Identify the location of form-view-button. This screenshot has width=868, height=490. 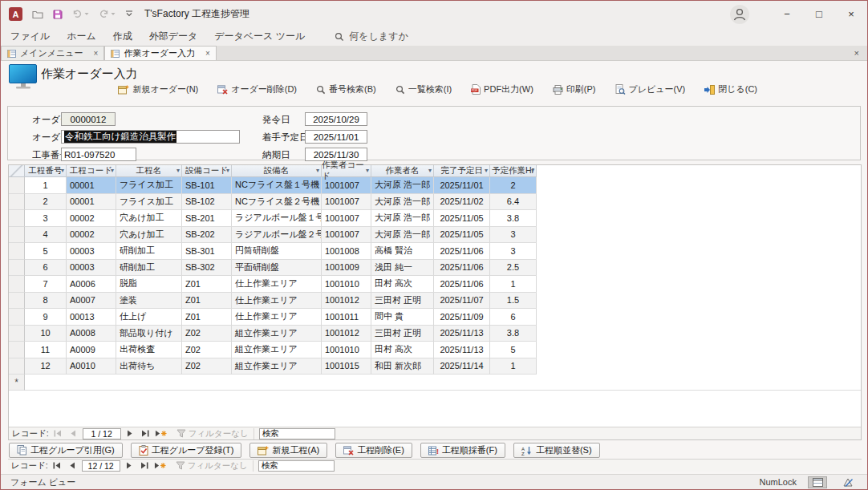
(817, 483).